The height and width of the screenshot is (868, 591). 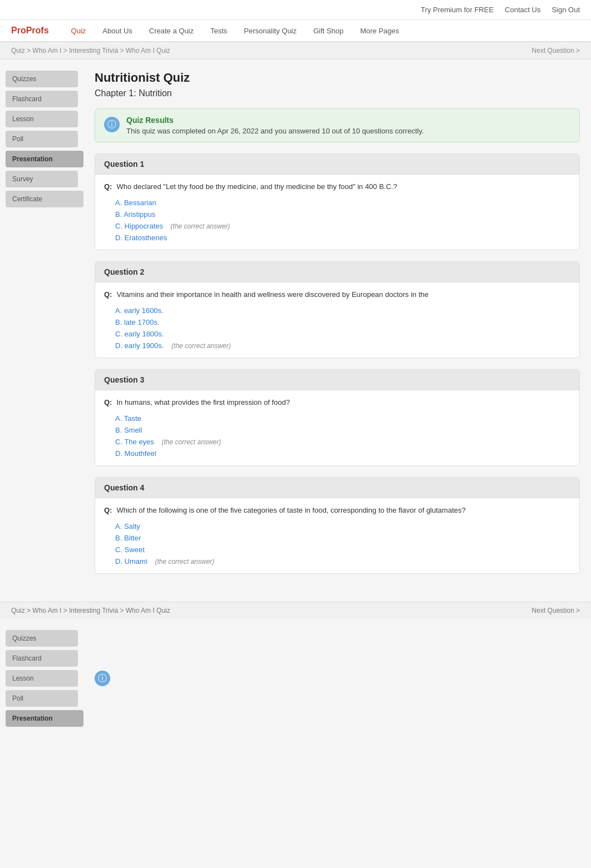 What do you see at coordinates (296, 611) in the screenshot?
I see `bottom-breadcrumb-bar: Quiz > Who Am I > Interesting Trivia > W…` at bounding box center [296, 611].